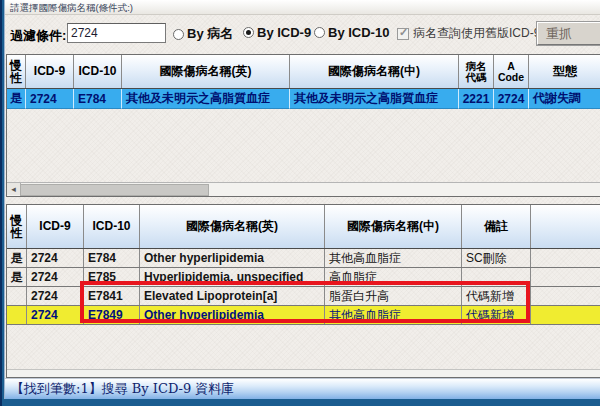  I want to click on legacy-icd9-checkbox: ✓ 病名查詢使用舊版ICD-9, so click(468, 34).